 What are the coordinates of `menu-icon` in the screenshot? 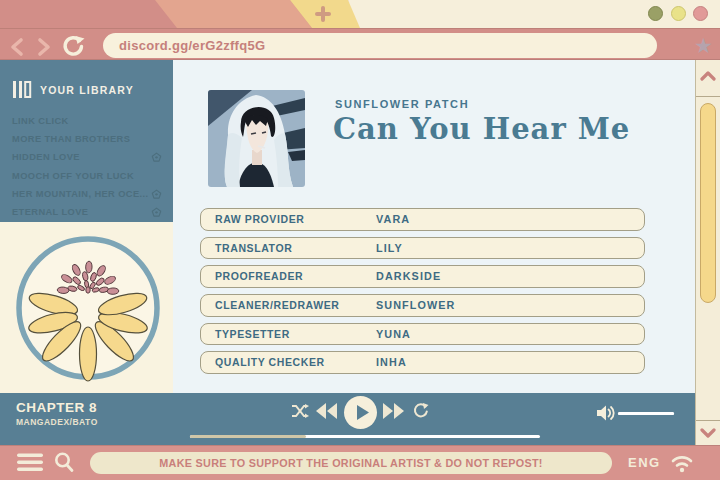 It's located at (30, 462).